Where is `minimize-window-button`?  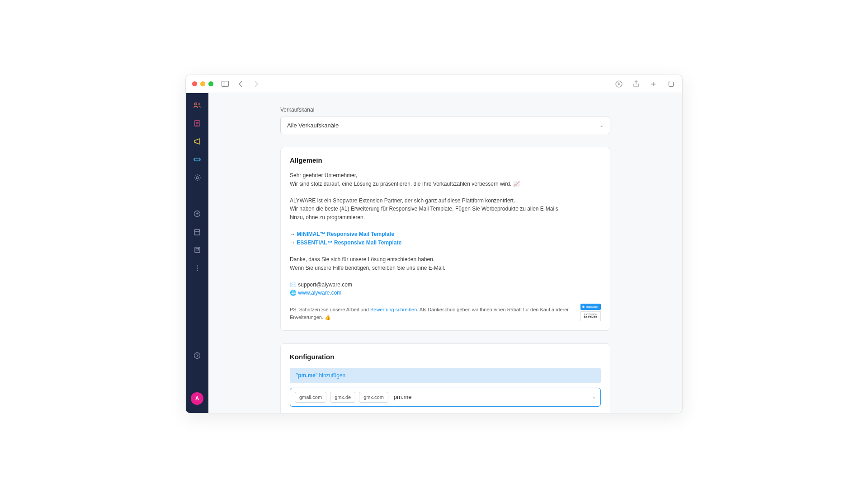
minimize-window-button is located at coordinates (203, 84).